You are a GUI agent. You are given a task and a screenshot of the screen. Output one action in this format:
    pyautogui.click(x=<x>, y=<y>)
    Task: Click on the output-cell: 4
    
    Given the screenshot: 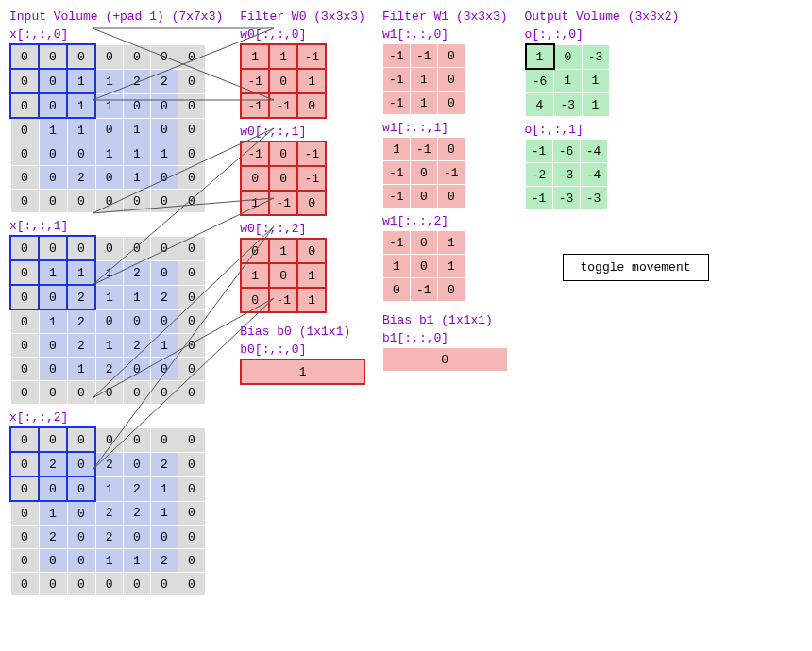 What is the action you would take?
    pyautogui.click(x=540, y=106)
    